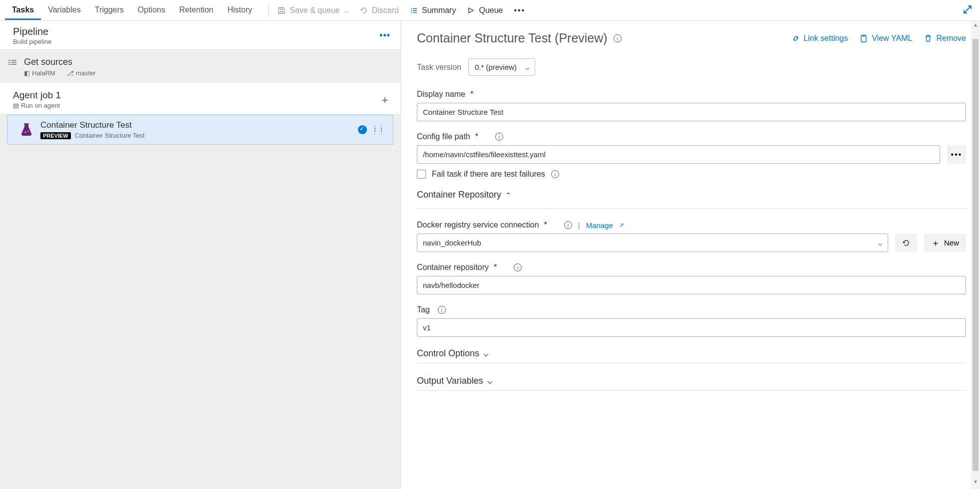  What do you see at coordinates (441, 94) in the screenshot?
I see `label-text: Display name` at bounding box center [441, 94].